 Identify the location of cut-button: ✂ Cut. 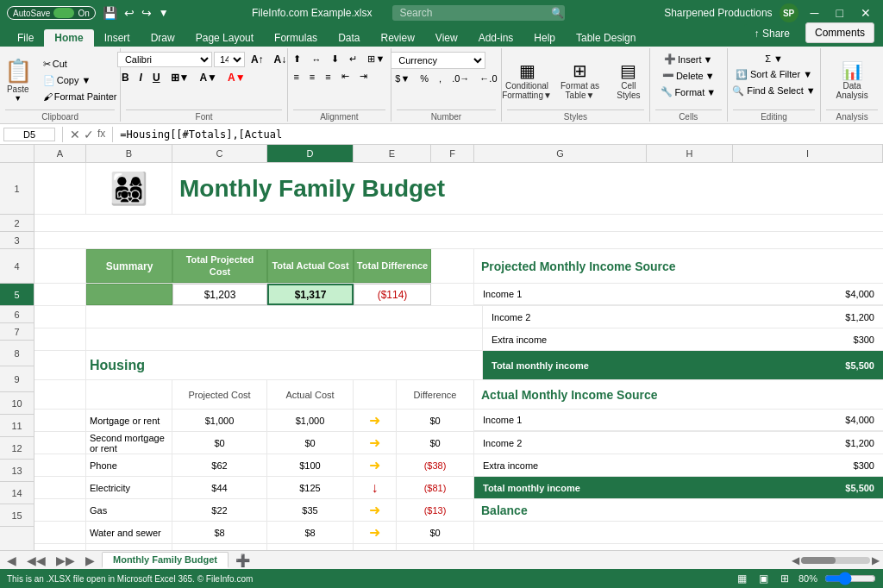
(80, 64).